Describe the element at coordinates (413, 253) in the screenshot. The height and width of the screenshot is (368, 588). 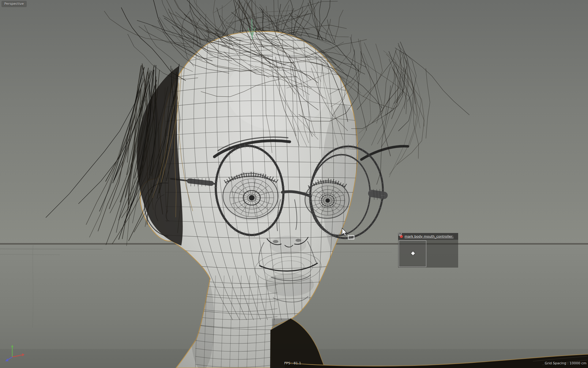
I see `controller-range-box` at that location.